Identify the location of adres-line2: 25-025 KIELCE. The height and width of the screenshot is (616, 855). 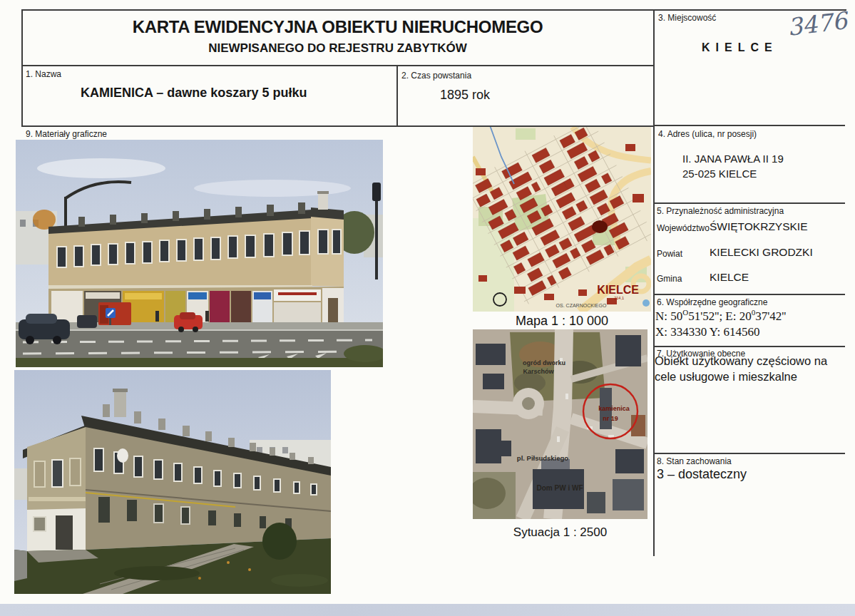
(733, 174).